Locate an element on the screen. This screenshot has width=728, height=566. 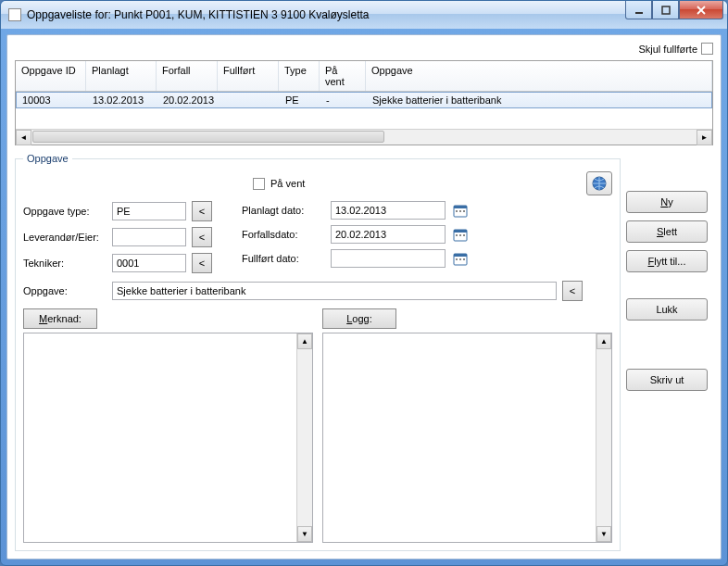
minimize-icon is located at coordinates (639, 10).